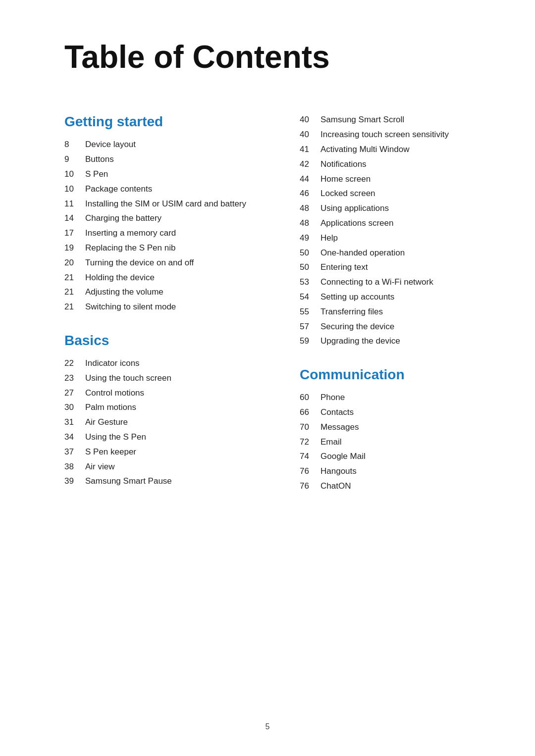 This screenshot has width=535, height=756. I want to click on list-item: 20 Turning the device on and off, so click(158, 263).